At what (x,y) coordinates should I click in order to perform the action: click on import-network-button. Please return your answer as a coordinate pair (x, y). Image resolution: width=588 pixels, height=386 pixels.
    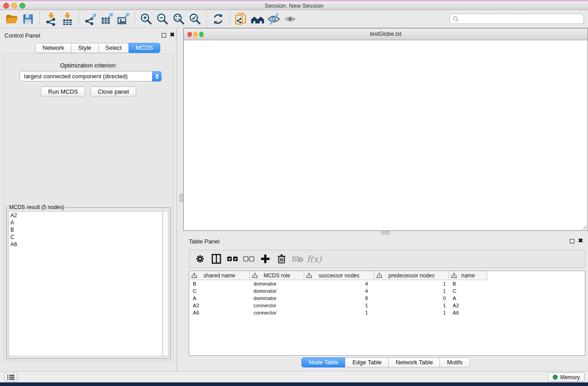
    Looking at the image, I should click on (51, 19).